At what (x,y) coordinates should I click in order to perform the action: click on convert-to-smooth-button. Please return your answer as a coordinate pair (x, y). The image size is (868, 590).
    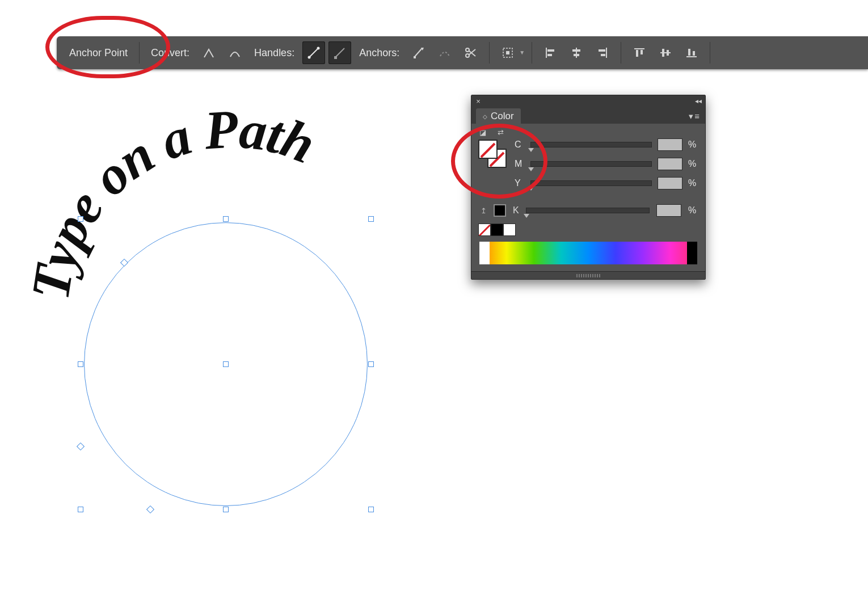
    Looking at the image, I should click on (235, 53).